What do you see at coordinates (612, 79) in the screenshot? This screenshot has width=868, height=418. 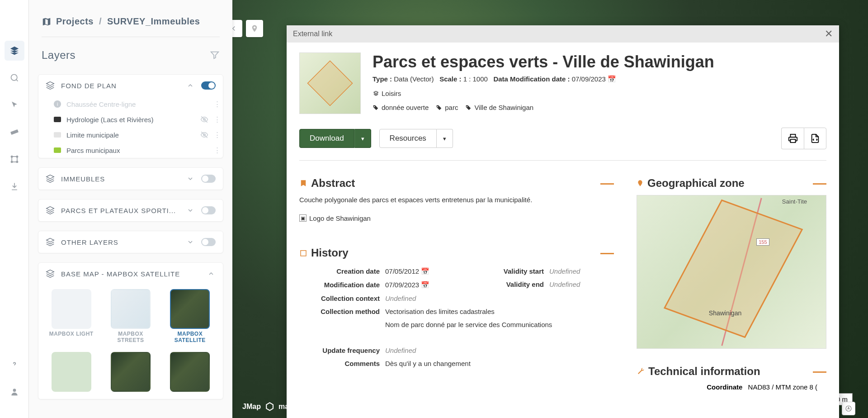 I see `calendar-icon: 📅` at bounding box center [612, 79].